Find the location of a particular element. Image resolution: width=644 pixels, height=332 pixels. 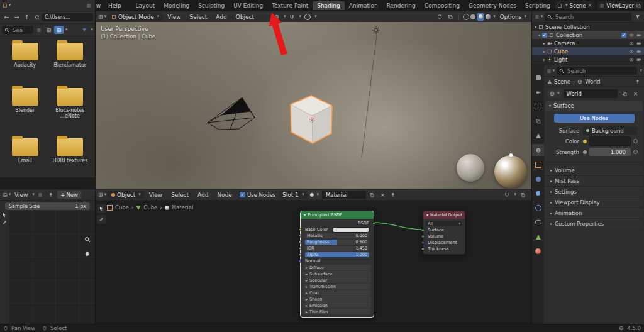

panel-specular: ▸Specular is located at coordinates (337, 280).